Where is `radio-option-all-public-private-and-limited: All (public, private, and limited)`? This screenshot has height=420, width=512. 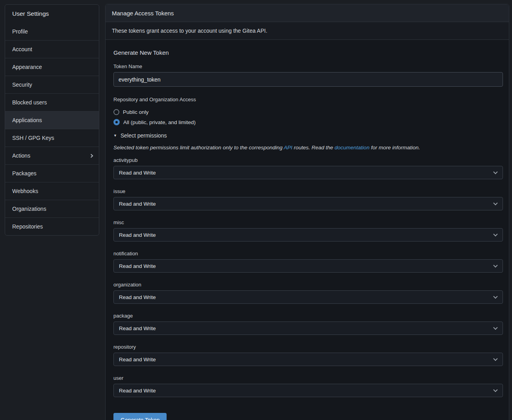 radio-option-all-public-private-and-limited: All (public, private, and limited) is located at coordinates (308, 122).